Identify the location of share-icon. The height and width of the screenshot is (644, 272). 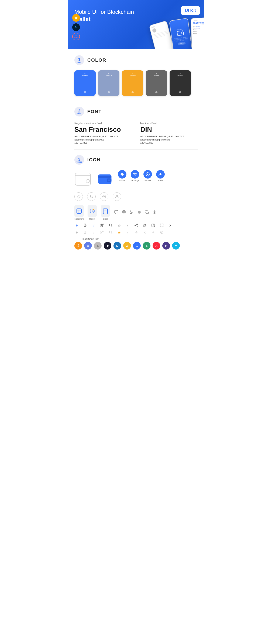
(136, 226).